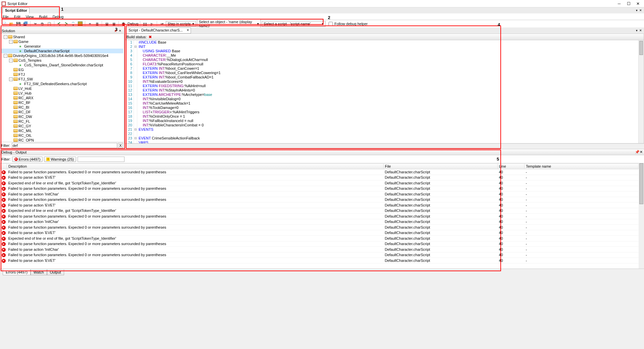 Image resolution: width=644 pixels, height=349 pixels. Describe the element at coordinates (107, 24) in the screenshot. I see `collapse-icon: ⊟` at that location.